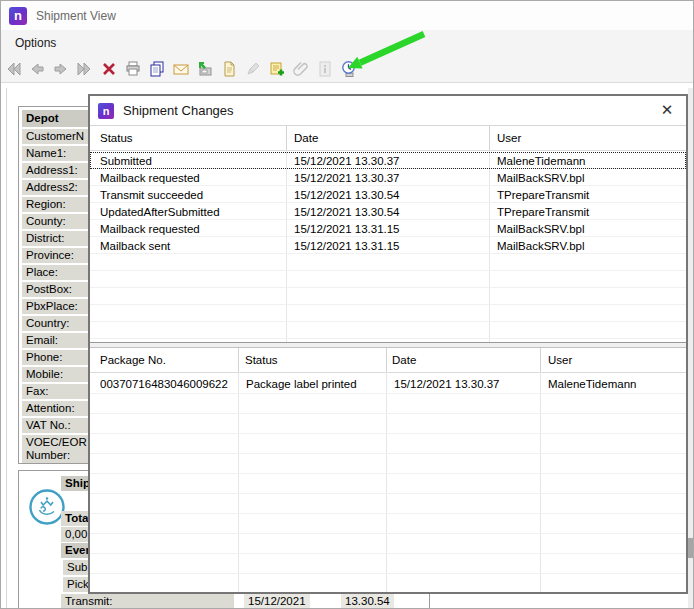 This screenshot has width=694, height=609. What do you see at coordinates (18, 16) in the screenshot?
I see `app-logo-icon: n` at bounding box center [18, 16].